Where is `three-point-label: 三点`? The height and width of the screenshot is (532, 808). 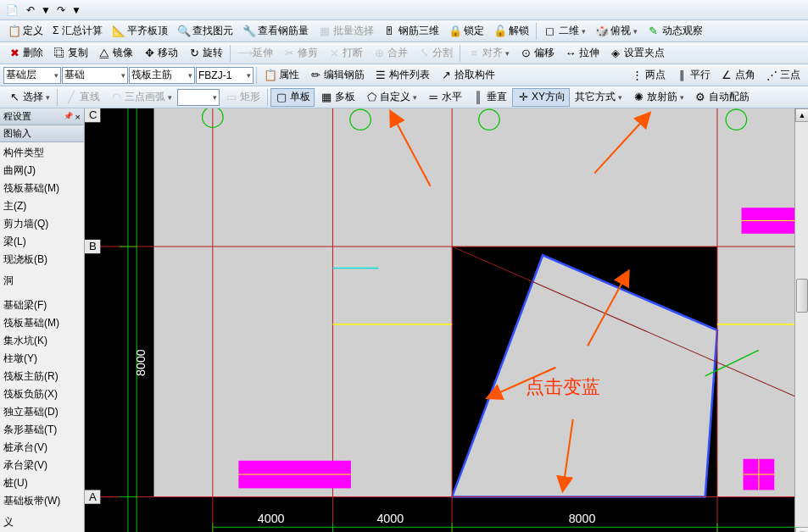 three-point-label: 三点 is located at coordinates (790, 75).